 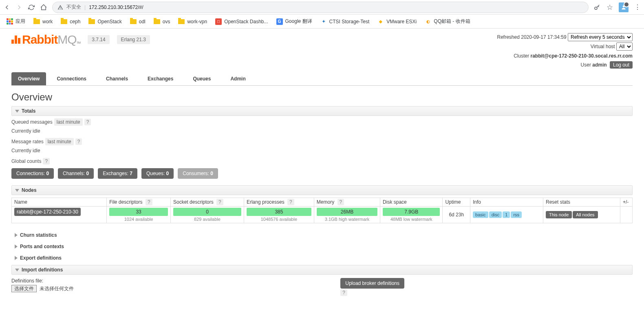 I want to click on rabbitmq-logo: RabbitMQTM, so click(x=46, y=40).